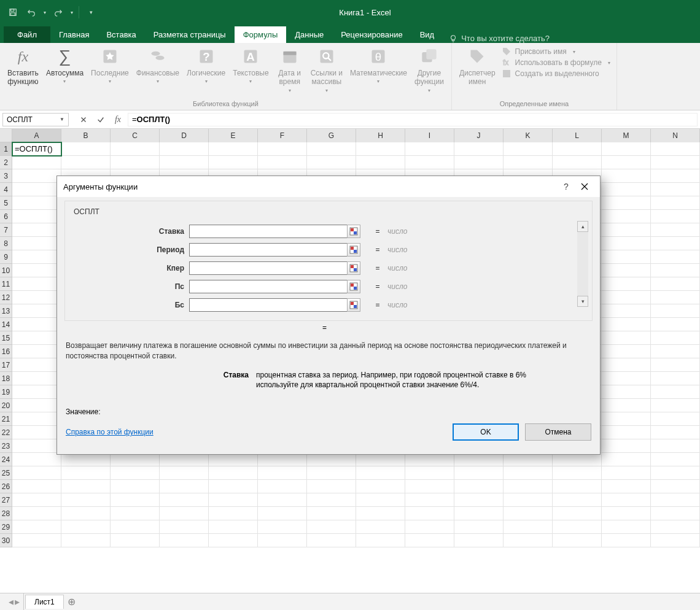  What do you see at coordinates (354, 250) in the screenshot?
I see `range-selector-icon` at bounding box center [354, 250].